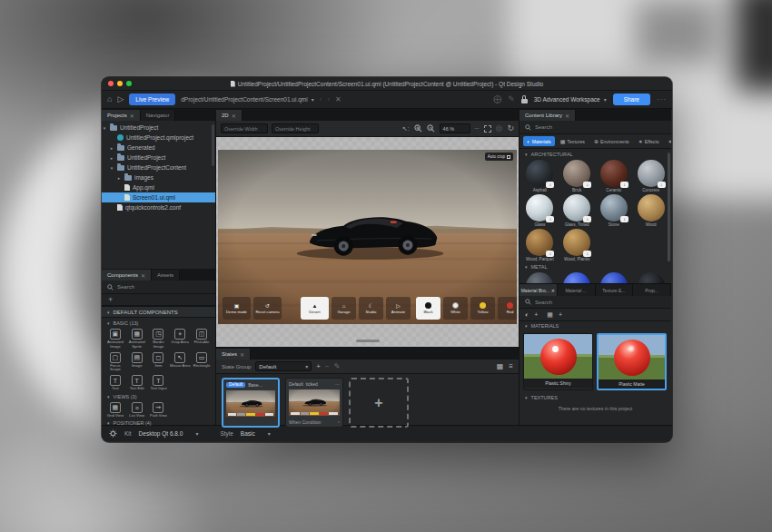  Describe the element at coordinates (632, 361) in the screenshot. I see `material-plastic-matte: Plastic Matte` at that location.